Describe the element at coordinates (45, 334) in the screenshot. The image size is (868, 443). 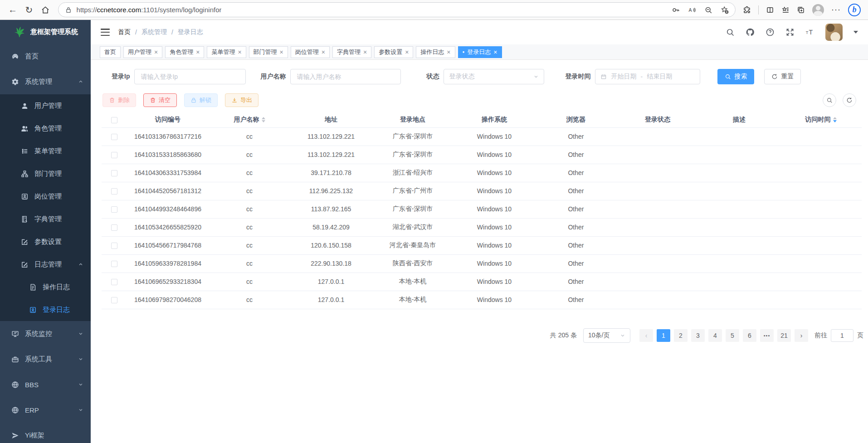
I see `sidebar-item-sys-monitor: 系统监控` at that location.